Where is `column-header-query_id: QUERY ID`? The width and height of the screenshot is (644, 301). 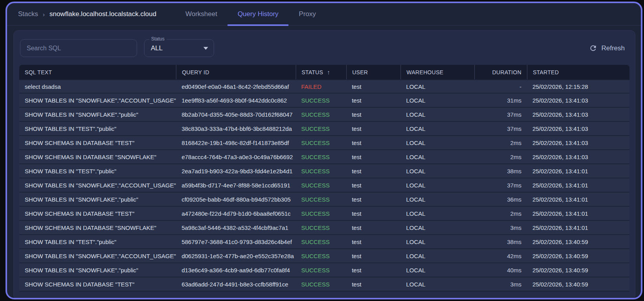 column-header-query_id: QUERY ID is located at coordinates (236, 72).